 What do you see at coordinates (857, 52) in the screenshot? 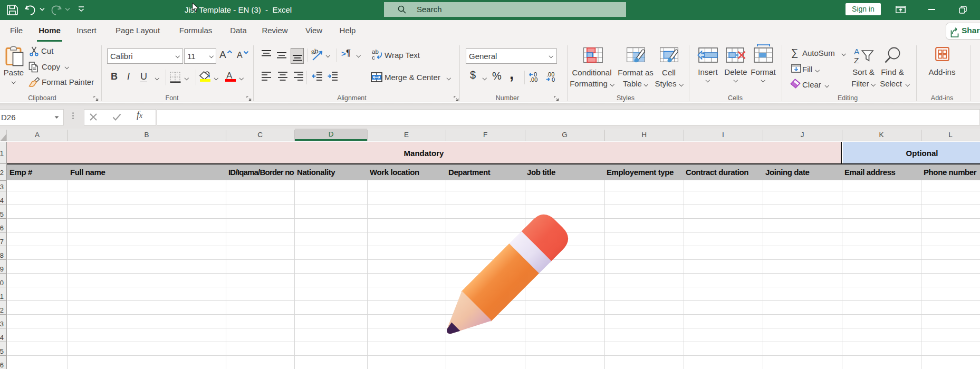
I see `svg-text: A` at bounding box center [857, 52].